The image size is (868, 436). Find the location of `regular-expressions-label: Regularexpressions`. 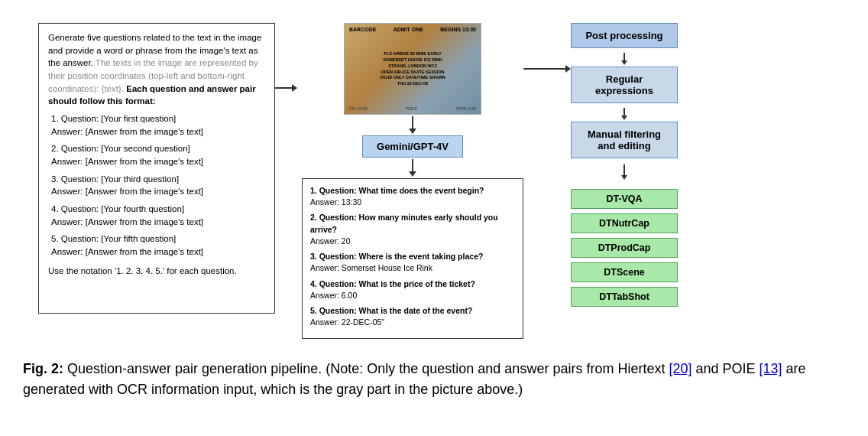

regular-expressions-label: Regularexpressions is located at coordinates (624, 85).